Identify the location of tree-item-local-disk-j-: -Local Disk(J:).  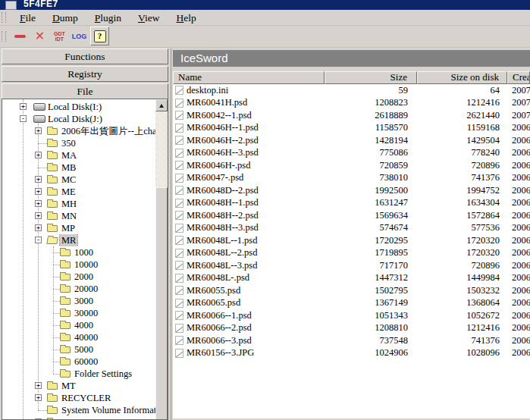
(80, 119).